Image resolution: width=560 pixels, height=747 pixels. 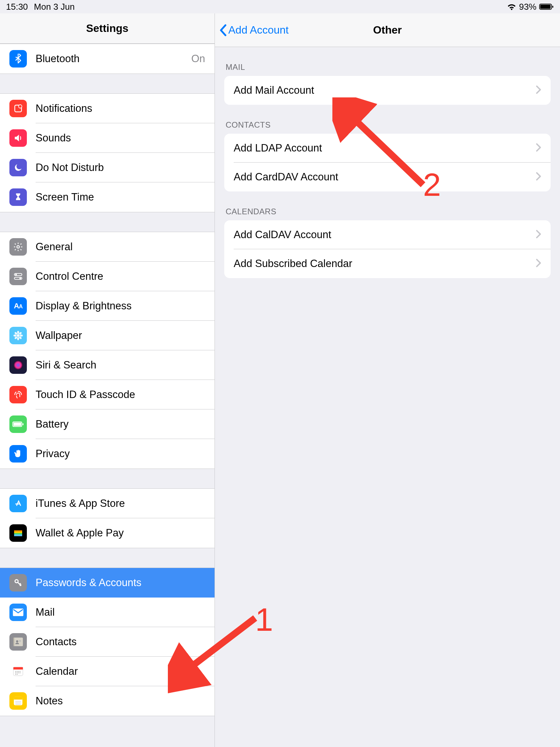 What do you see at coordinates (125, 168) in the screenshot?
I see `sidebar-item-label: Do Not Disturb` at bounding box center [125, 168].